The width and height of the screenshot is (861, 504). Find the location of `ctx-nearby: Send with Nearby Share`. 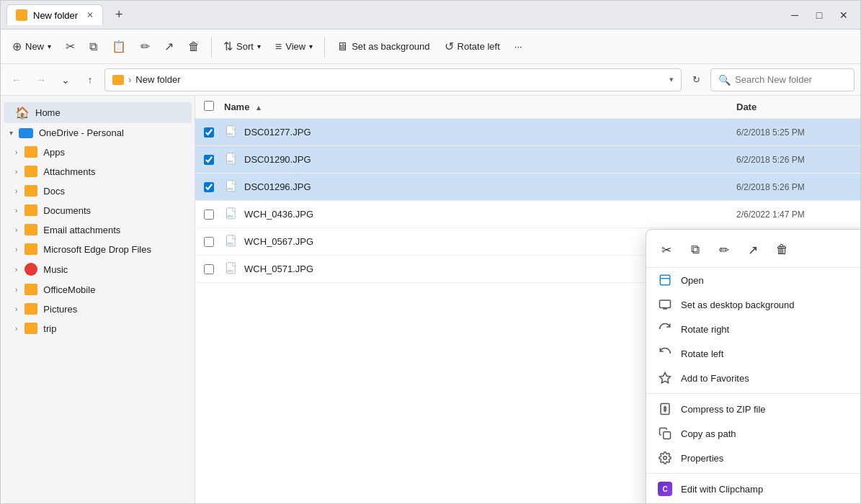

ctx-nearby: Send with Nearby Share is located at coordinates (754, 503).